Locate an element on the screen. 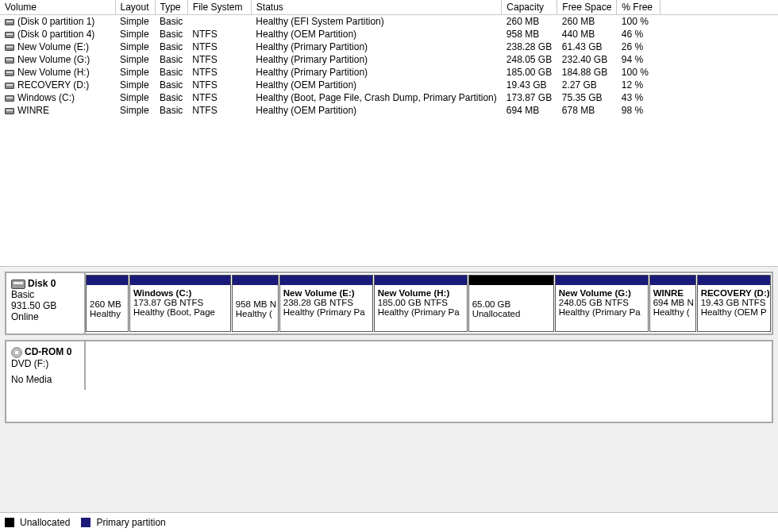 This screenshot has width=778, height=532. partition-block: New Volume (E:)238.28 GB NTFSHealthy (Pr… is located at coordinates (326, 303).